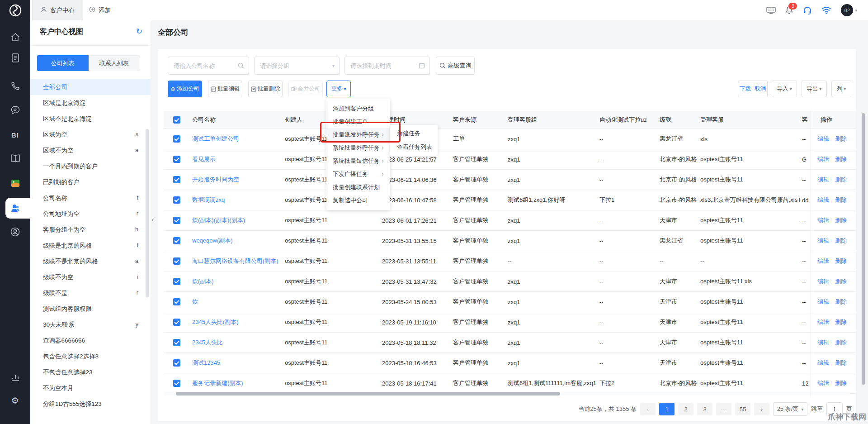 This screenshot has height=424, width=868. I want to click on wifi-icon, so click(826, 10).